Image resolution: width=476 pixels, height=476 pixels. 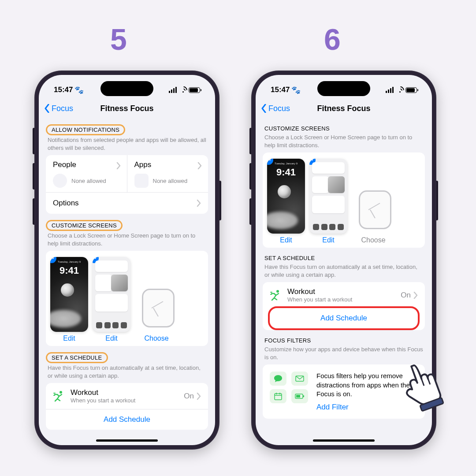 I want to click on appicon-placeholder, so click(x=141, y=181).